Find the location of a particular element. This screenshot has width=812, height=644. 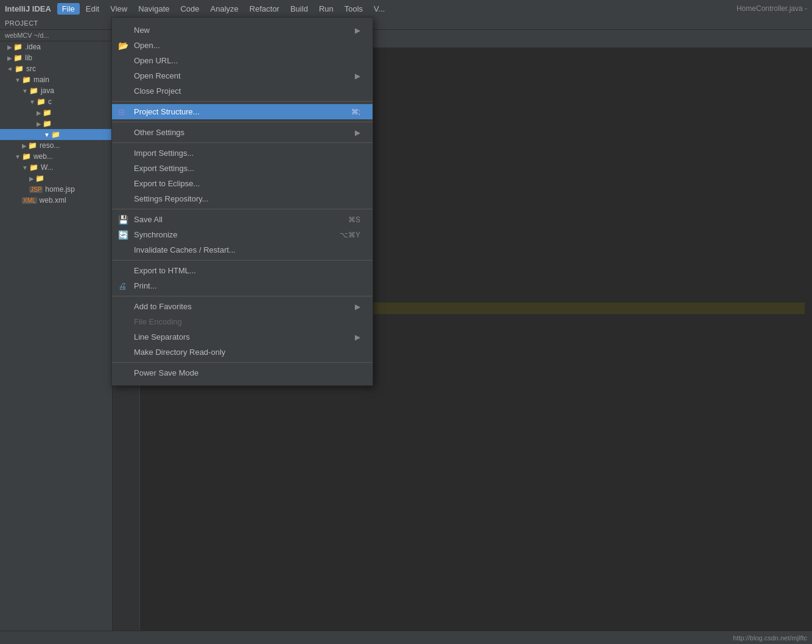

menu-item-save-all: 💾 Save All ⌘S is located at coordinates (242, 219).